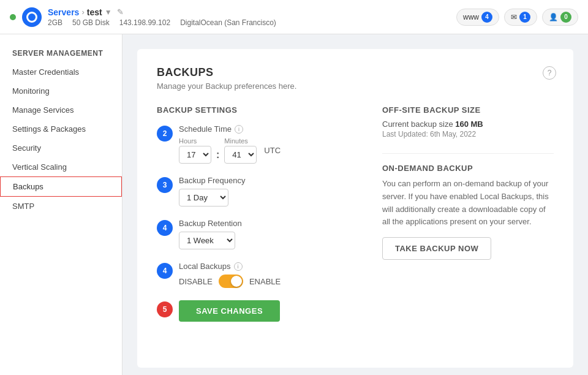 Image resolution: width=588 pixels, height=375 pixels. Describe the element at coordinates (468, 122) in the screenshot. I see `offsite-backup-section: OFF-SITE BACKUP SIZE Current backup size…` at that location.